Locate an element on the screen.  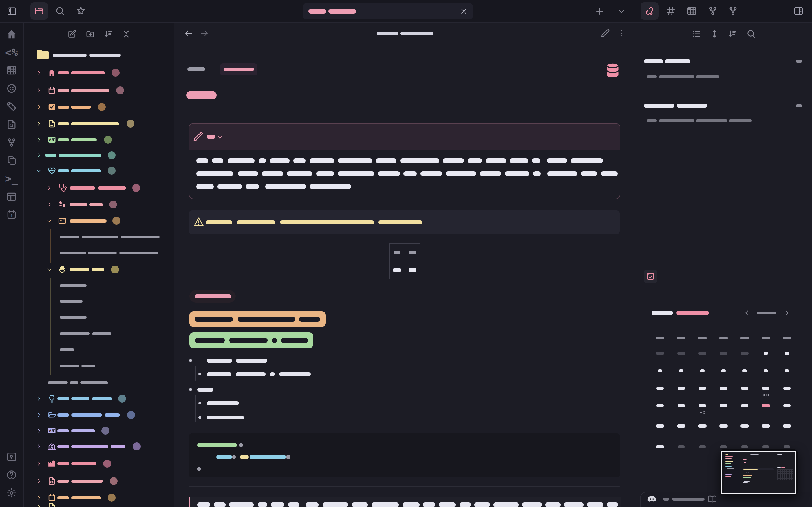
files-tab-icon is located at coordinates (39, 11).